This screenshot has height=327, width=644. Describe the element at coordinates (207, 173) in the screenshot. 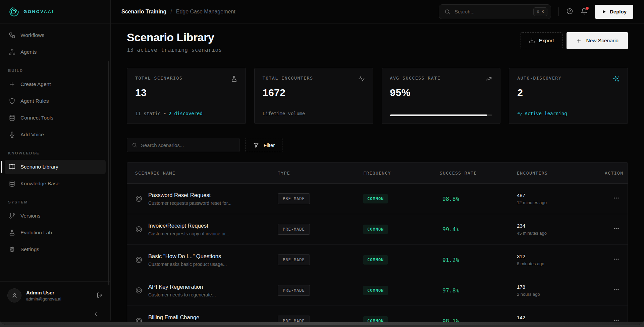

I see `column-header-scenario-name: SCENARIO NAME` at that location.